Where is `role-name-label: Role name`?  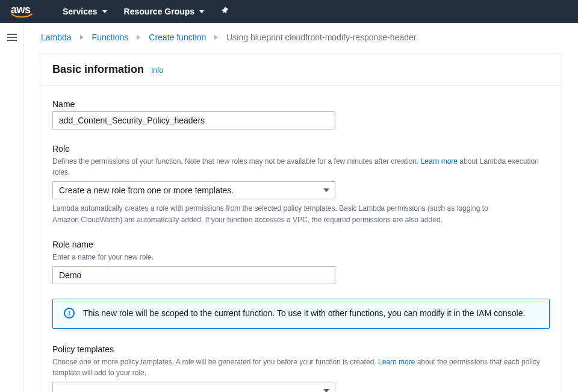
role-name-label: Role name is located at coordinates (301, 244).